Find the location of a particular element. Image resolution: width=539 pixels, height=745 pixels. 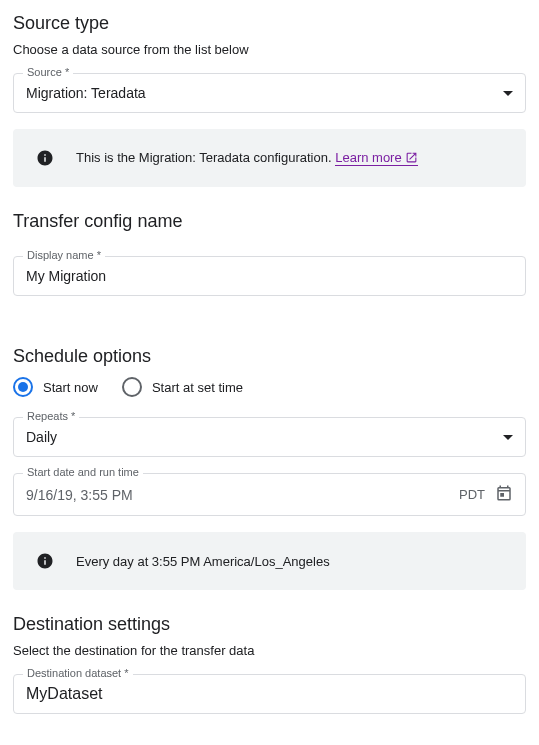

radio-unchecked-icon is located at coordinates (132, 387).